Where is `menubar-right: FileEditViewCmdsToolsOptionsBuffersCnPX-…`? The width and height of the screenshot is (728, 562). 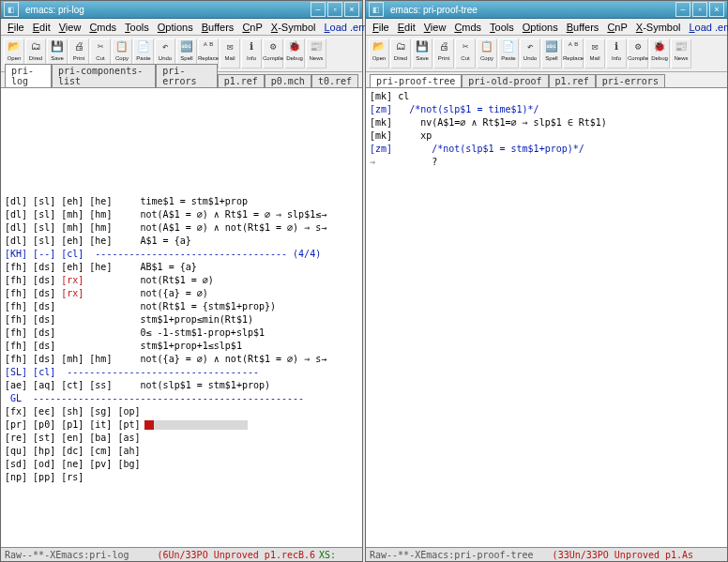 menubar-right: FileEditViewCmdsToolsOptionsBuffersCnPX-… is located at coordinates (546, 27).